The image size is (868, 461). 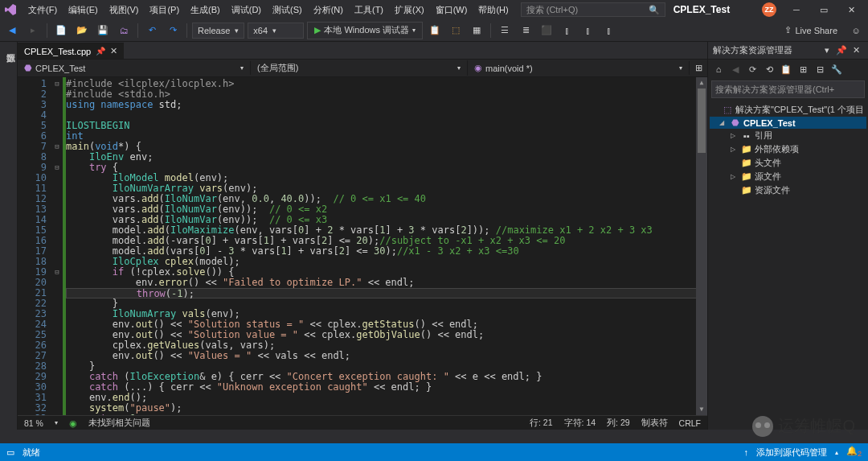 What do you see at coordinates (654, 10) in the screenshot?
I see `search-icon: 🔍` at bounding box center [654, 10].